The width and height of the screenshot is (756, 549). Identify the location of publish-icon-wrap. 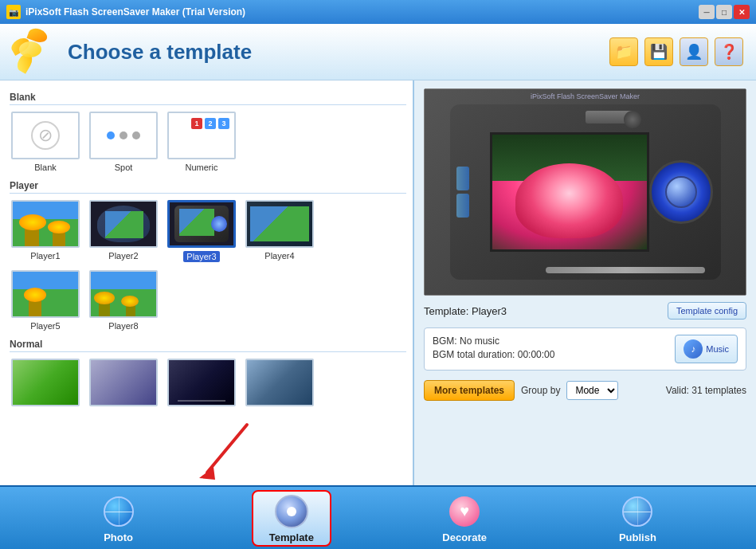
(637, 512).